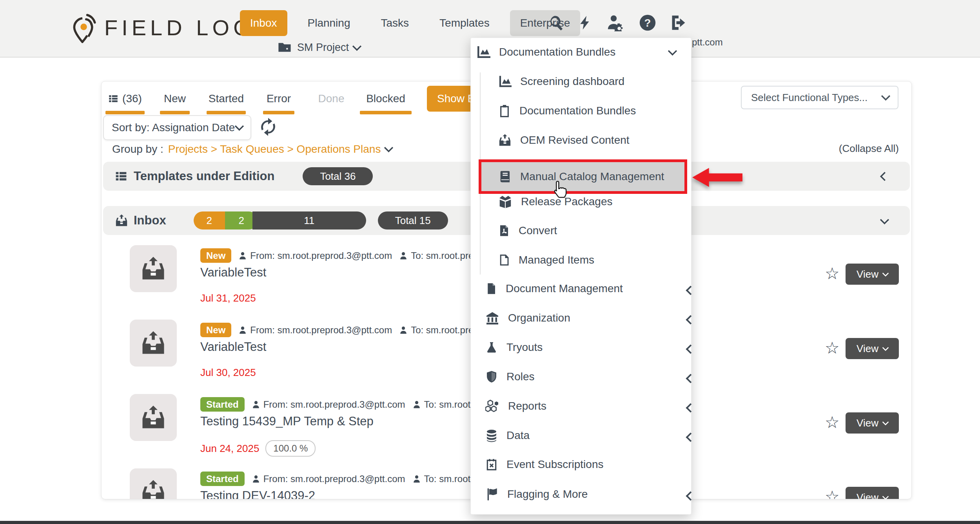 The image size is (980, 524). I want to click on menu-item-document-management: Document Management, so click(585, 289).